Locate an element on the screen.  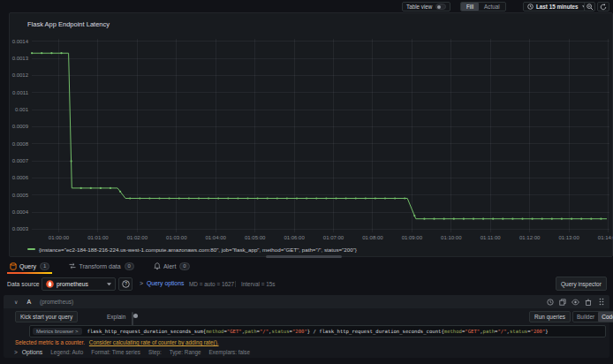
query-options-summary: MD = auto = 1627 is located at coordinates (212, 284).